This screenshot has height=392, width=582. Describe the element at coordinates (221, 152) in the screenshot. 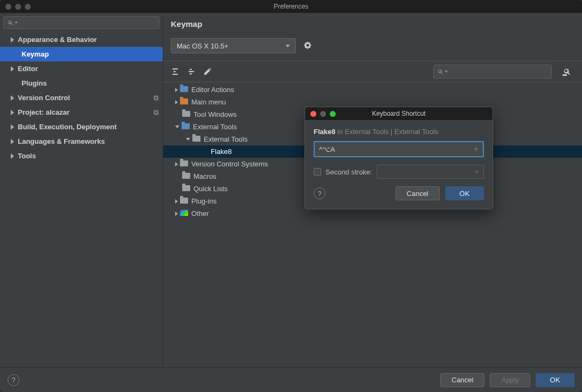

I see `tree-label: Flake8` at that location.